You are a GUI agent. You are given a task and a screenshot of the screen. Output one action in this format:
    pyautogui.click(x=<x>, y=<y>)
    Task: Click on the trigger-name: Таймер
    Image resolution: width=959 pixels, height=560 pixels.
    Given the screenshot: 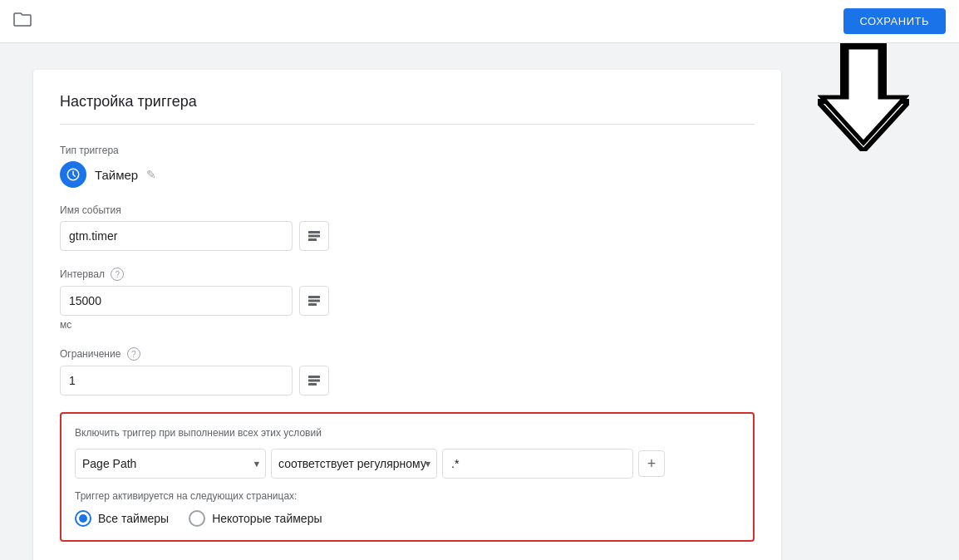 What is the action you would take?
    pyautogui.click(x=116, y=174)
    